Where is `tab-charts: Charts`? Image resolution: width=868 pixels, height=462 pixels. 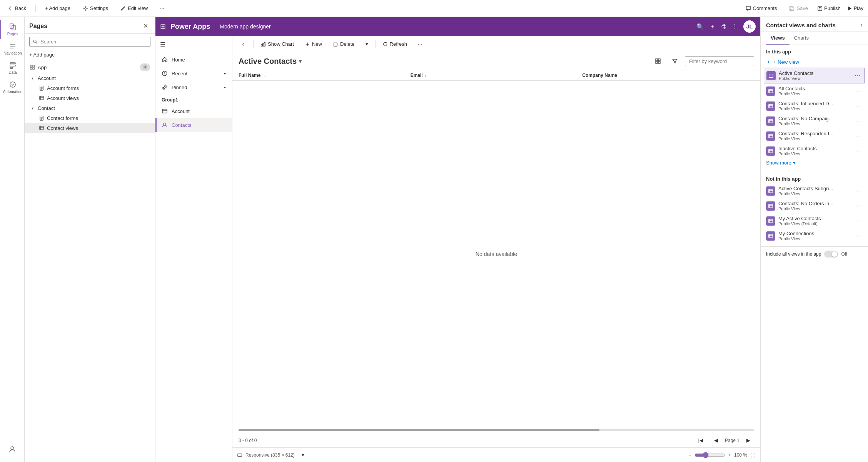
tab-charts: Charts is located at coordinates (801, 38).